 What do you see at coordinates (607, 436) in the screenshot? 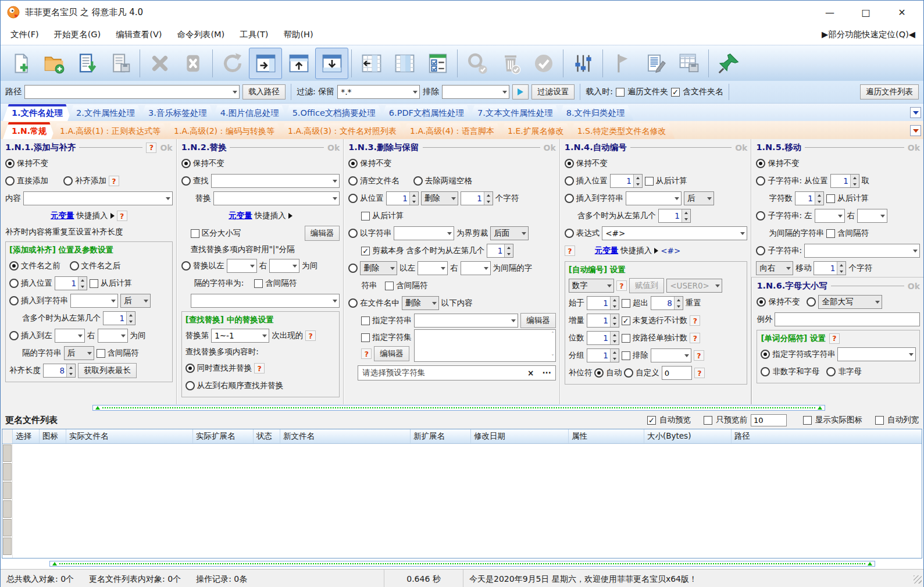
I see `col-attributes: 属性` at bounding box center [607, 436].